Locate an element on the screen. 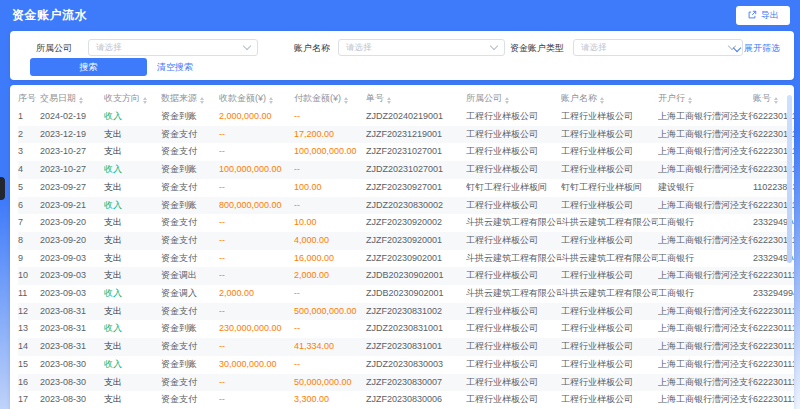 Image resolution: width=800 pixels, height=409 pixels. table-row: 102023-09-03支出资金调出--2,000.00ZJDB20230902… is located at coordinates (406, 276).